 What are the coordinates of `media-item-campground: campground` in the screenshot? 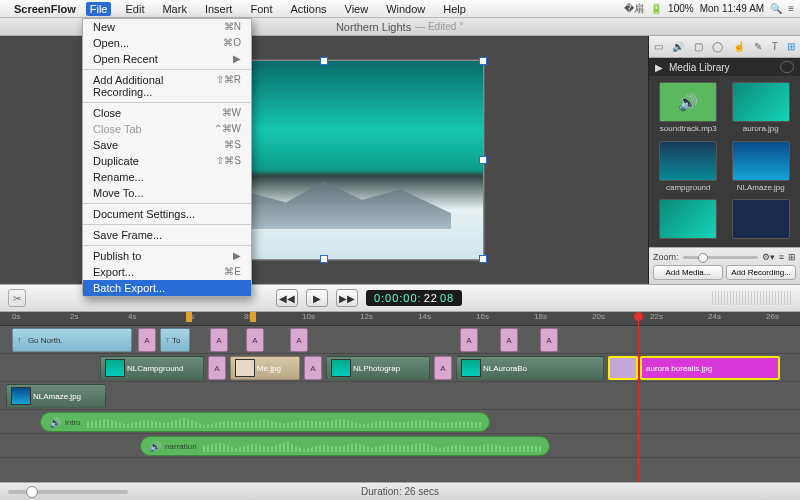 It's located at (688, 168).